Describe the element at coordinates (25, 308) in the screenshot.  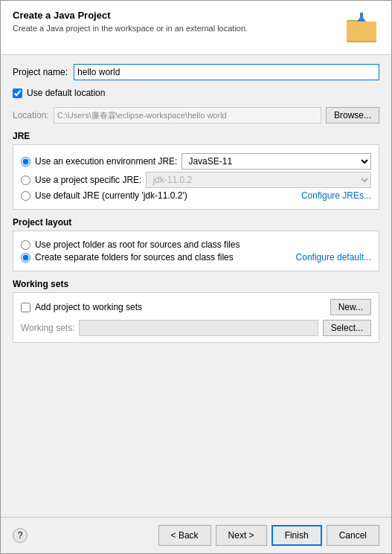
I see `add-working-set-checkbox` at that location.